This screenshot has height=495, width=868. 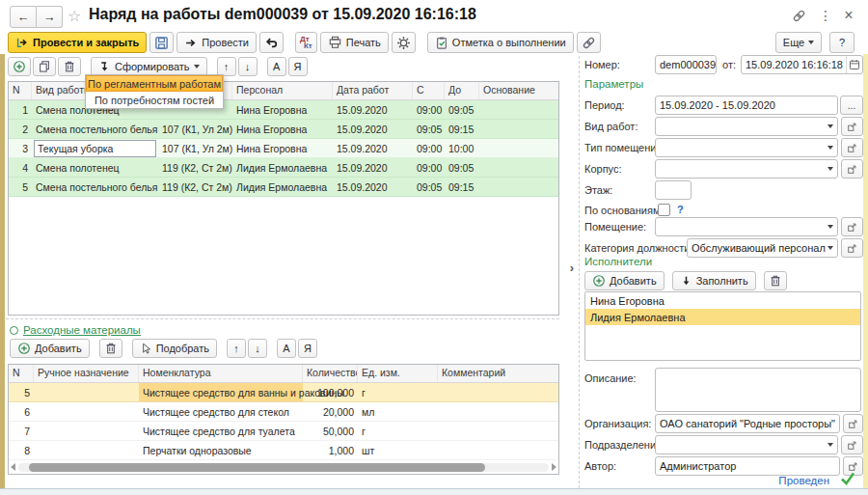 What do you see at coordinates (23, 17) in the screenshot?
I see `back-button: ←` at bounding box center [23, 17].